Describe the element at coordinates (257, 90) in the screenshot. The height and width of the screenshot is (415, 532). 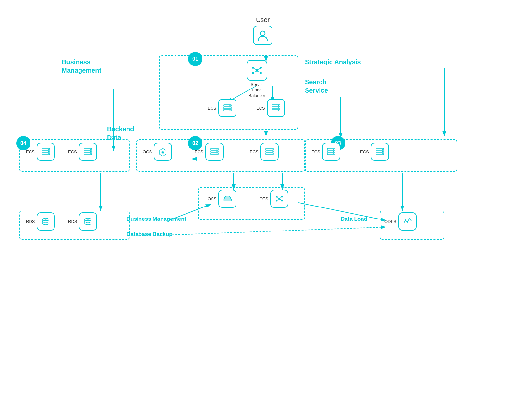
I see `slb-label: ServerLoadBalancer` at that location.